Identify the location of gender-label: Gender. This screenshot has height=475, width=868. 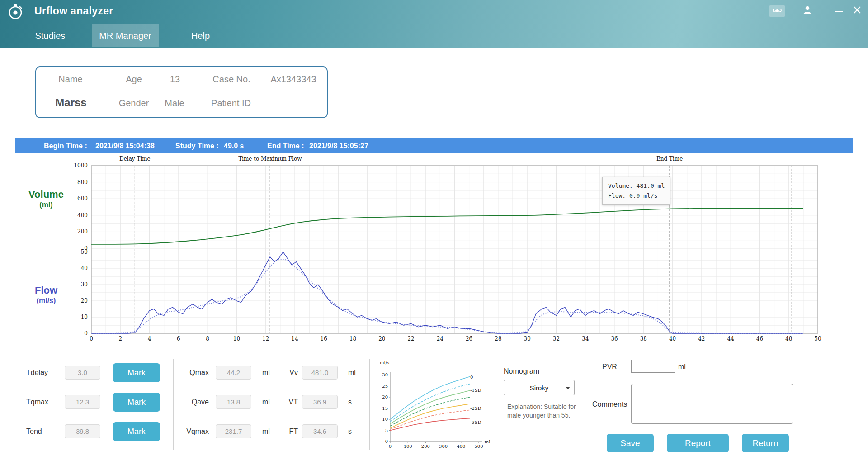
(134, 103).